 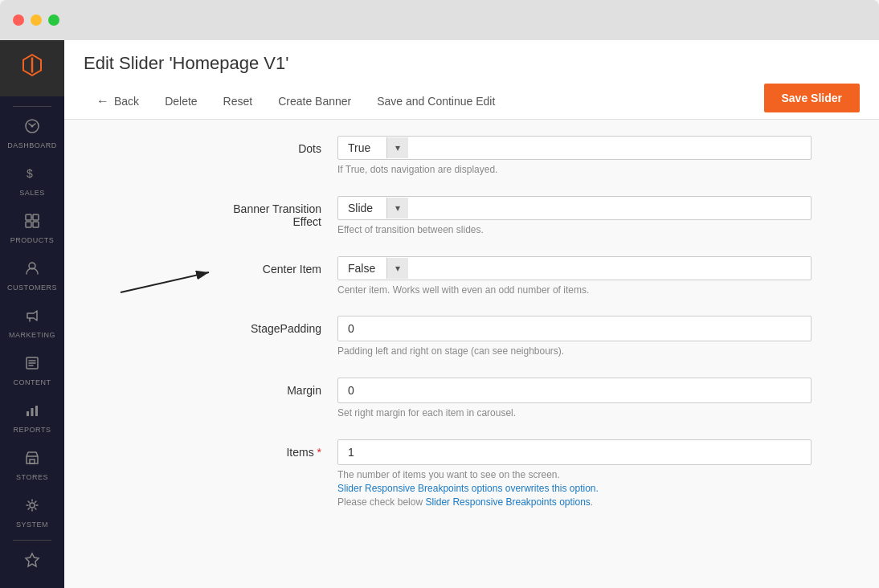 I want to click on page-title: Edit Slider 'Homepage V1', so click(x=472, y=63).